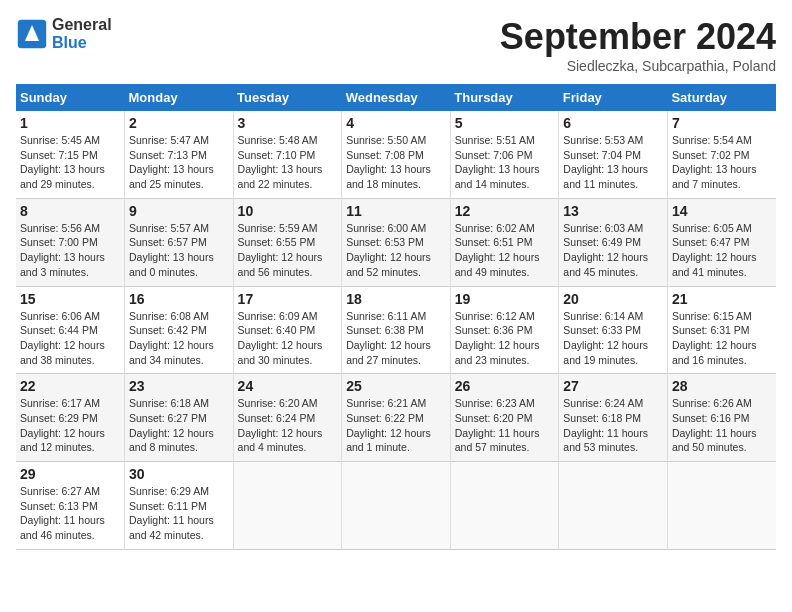  Describe the element at coordinates (396, 418) in the screenshot. I see `calendar-week-row: 22 Sunrise: 6:17 AMSunset: 6:29 PMDaylig…` at that location.